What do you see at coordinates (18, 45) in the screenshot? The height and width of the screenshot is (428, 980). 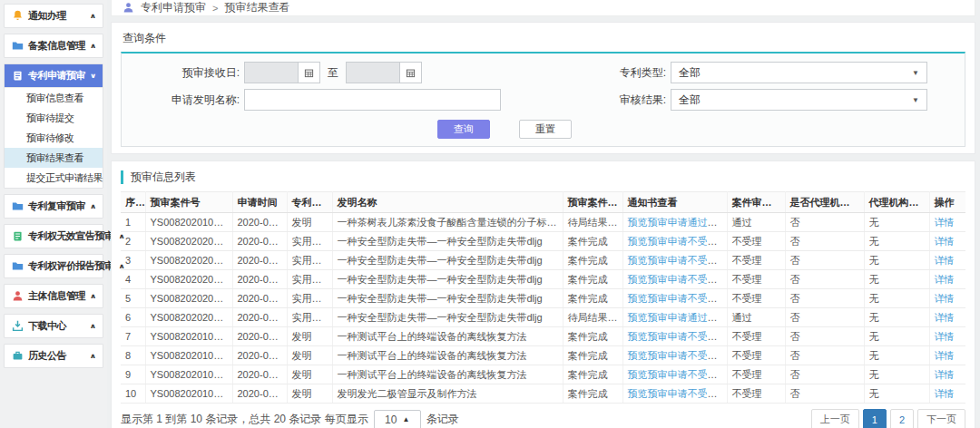 I see `folder-icon` at bounding box center [18, 45].